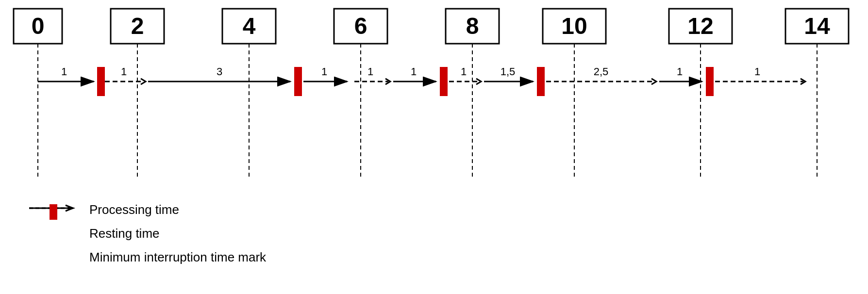 The image size is (868, 294). I want to click on time-label-12: 12, so click(700, 26).